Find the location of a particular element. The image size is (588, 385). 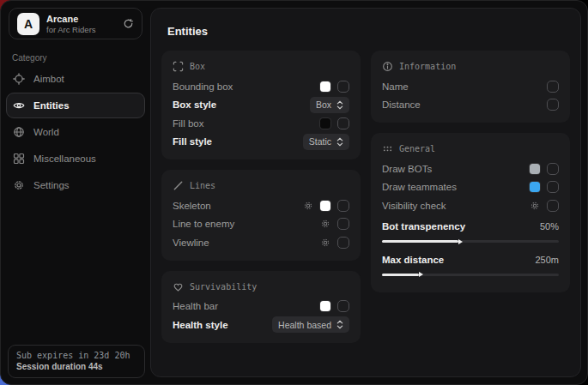

setting-row-draw-bots: Draw BOTs is located at coordinates (470, 169).